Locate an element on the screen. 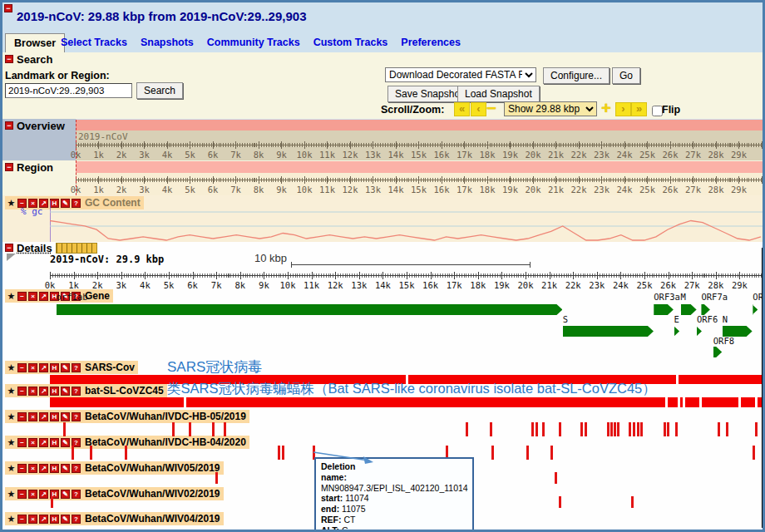  gene-glyph-s is located at coordinates (609, 331).